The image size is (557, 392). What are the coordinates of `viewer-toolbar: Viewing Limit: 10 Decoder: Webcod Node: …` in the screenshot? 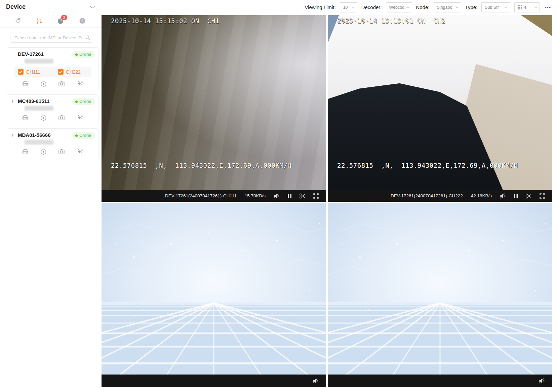 It's located at (329, 7).